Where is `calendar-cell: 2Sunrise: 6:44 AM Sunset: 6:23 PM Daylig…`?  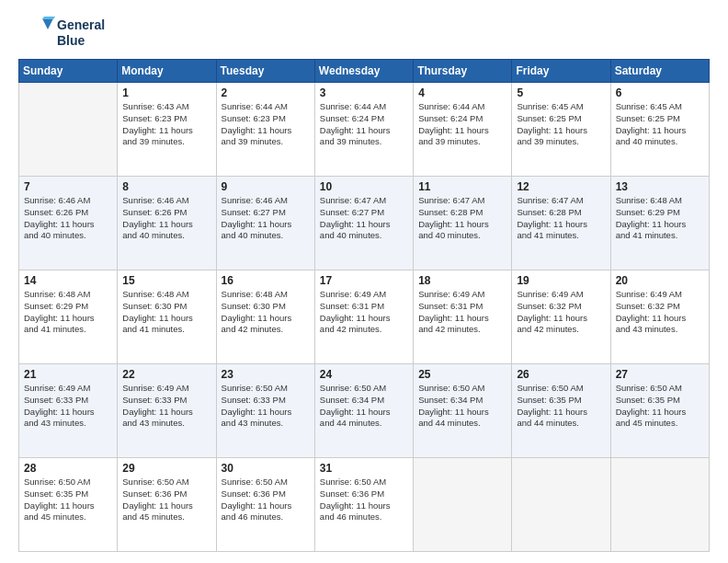 calendar-cell: 2Sunrise: 6:44 AM Sunset: 6:23 PM Daylig… is located at coordinates (265, 130).